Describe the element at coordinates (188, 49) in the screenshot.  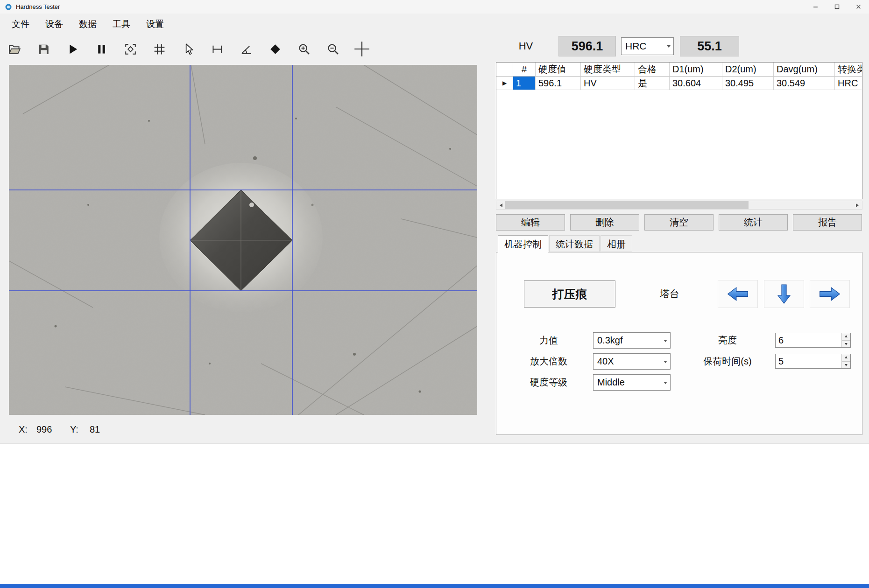
I see `pointer-button` at that location.